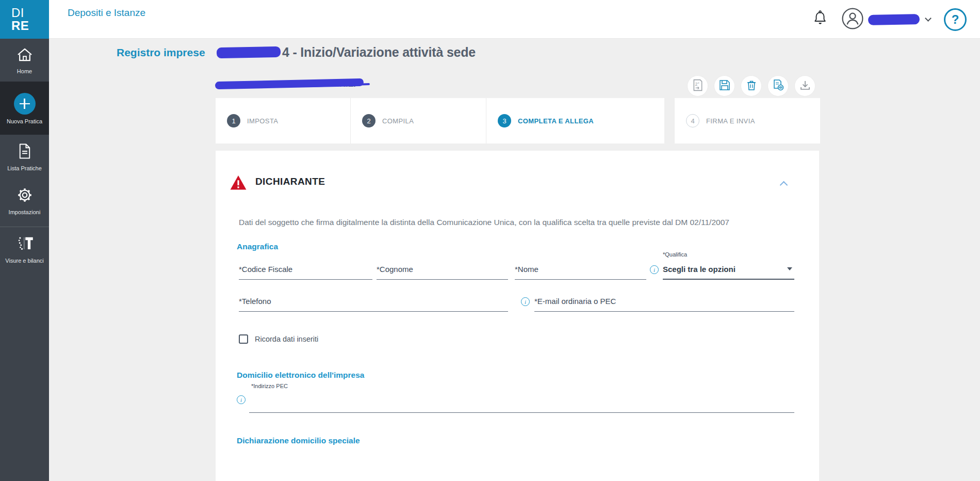 Image resolution: width=980 pixels, height=481 pixels. I want to click on home-icon, so click(25, 56).